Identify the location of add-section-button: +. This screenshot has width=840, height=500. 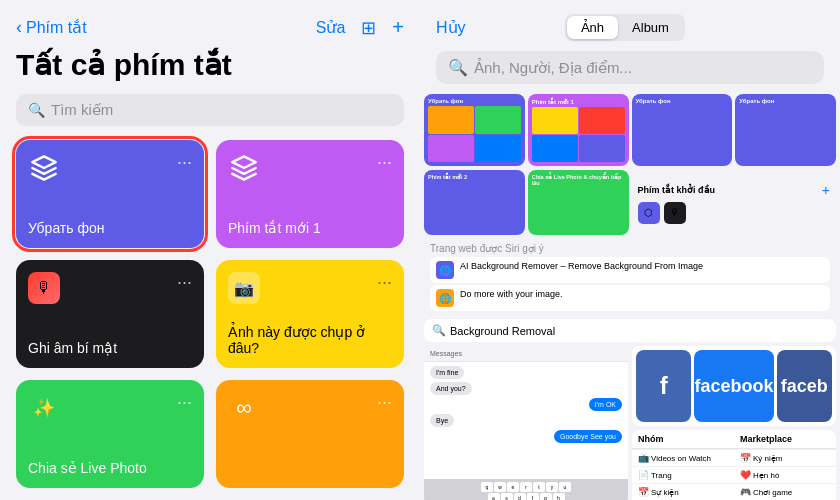
(826, 190).